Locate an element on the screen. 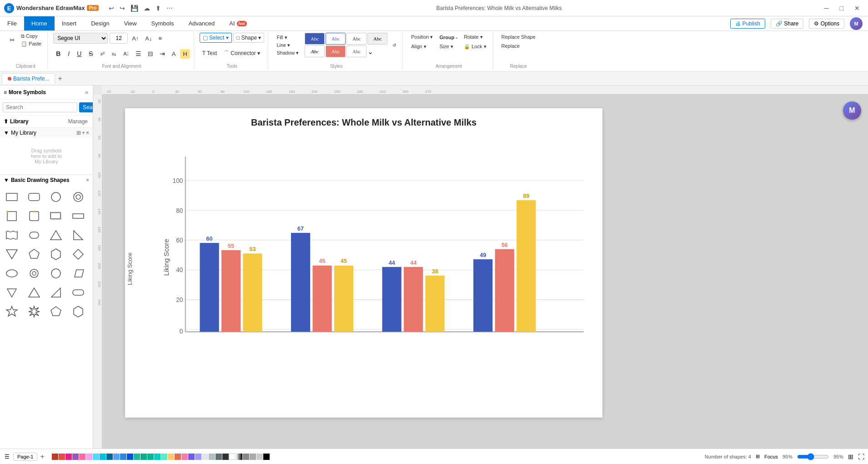 This screenshot has height=464, width=868. page-tab-active: Barista Prefe... is located at coordinates (28, 78).